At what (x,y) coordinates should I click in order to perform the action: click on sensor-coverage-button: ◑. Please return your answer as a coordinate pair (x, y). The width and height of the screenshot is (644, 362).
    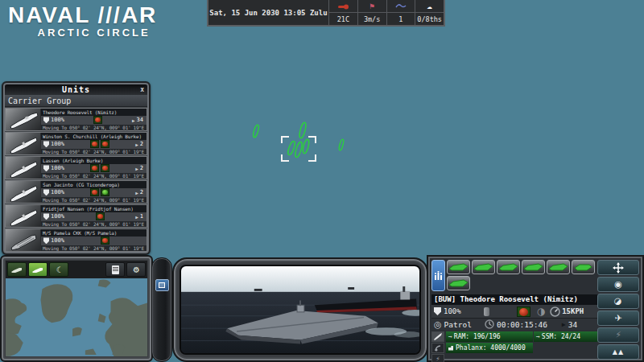
    Looking at the image, I should click on (618, 301).